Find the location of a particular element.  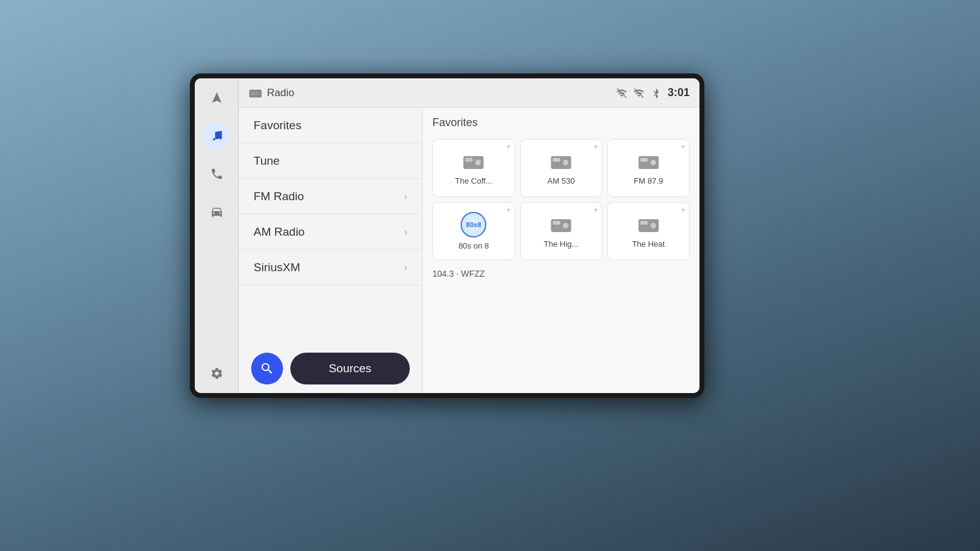

favorite-card-the-coff: + The Coff... is located at coordinates (474, 168).